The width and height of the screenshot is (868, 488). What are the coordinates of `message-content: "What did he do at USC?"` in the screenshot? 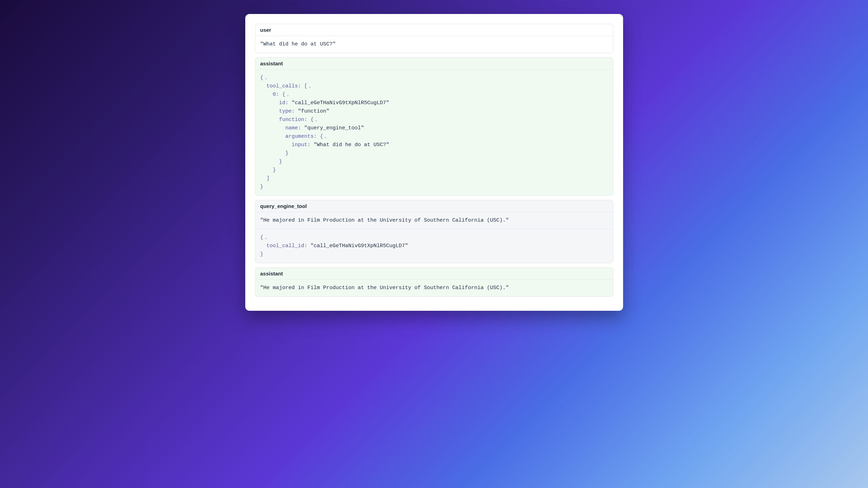 It's located at (434, 44).